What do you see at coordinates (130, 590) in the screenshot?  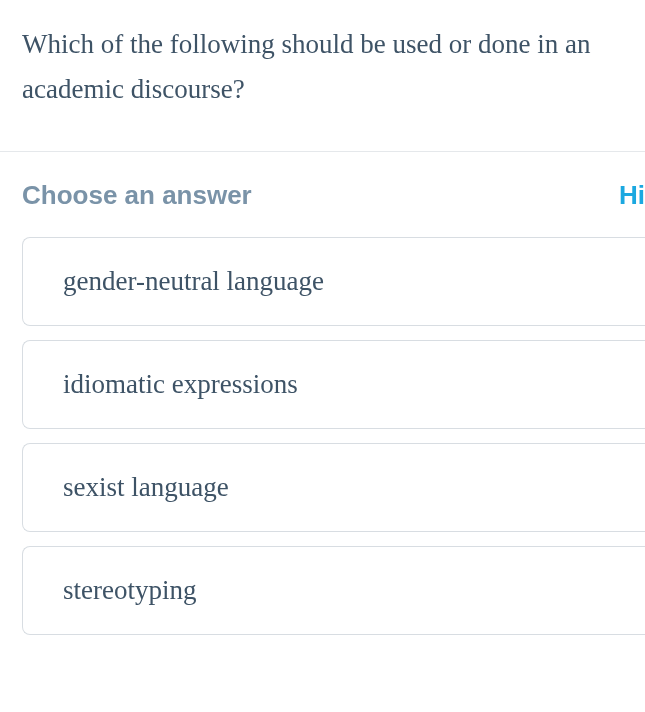 I see `answer-option-text: stereotyping` at bounding box center [130, 590].